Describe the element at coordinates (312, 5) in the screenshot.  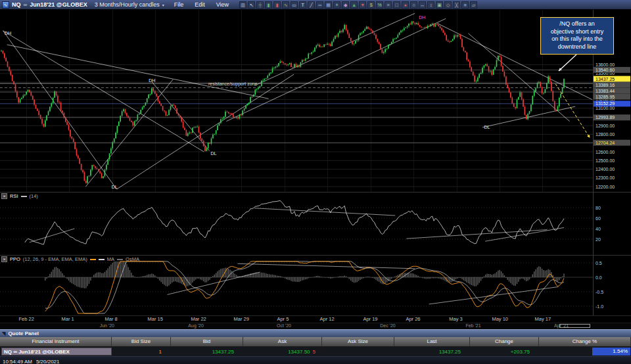
I see `toolbar-icon: ╱` at that location.